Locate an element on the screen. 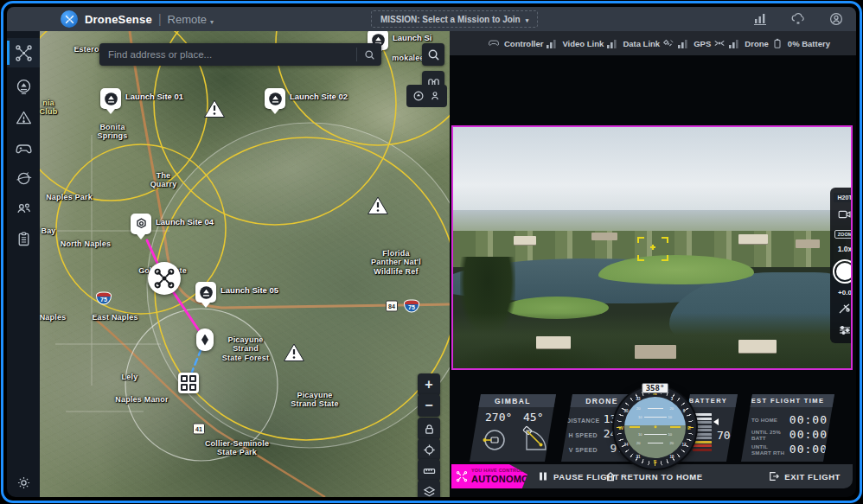  exit-icon is located at coordinates (774, 476).